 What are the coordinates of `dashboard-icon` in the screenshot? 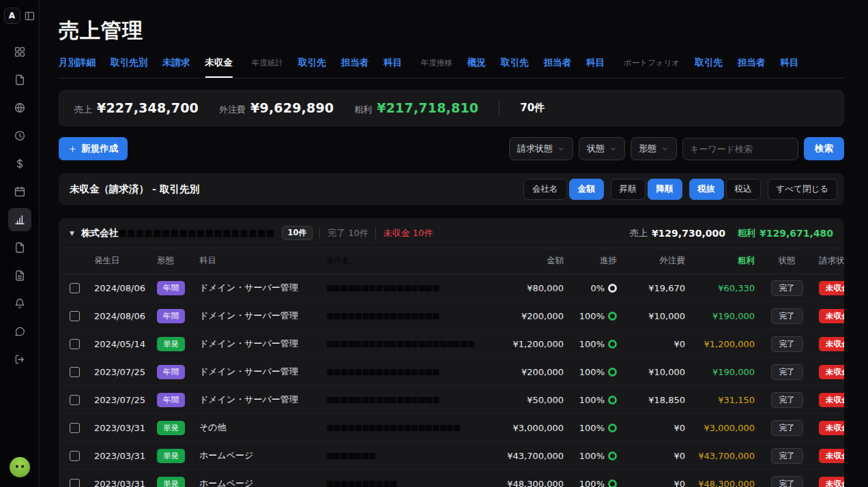 It's located at (20, 52).